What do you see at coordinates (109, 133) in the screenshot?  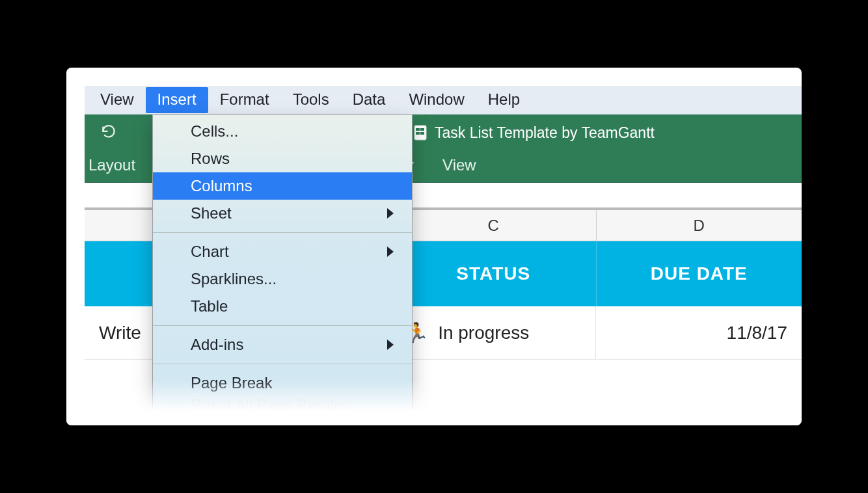 I see `undo-icon` at bounding box center [109, 133].